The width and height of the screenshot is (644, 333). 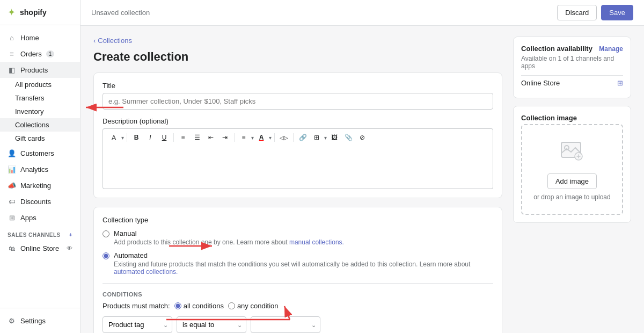 What do you see at coordinates (40, 153) in the screenshot?
I see `sidebar-item-customers: 👤 Customers` at bounding box center [40, 153].